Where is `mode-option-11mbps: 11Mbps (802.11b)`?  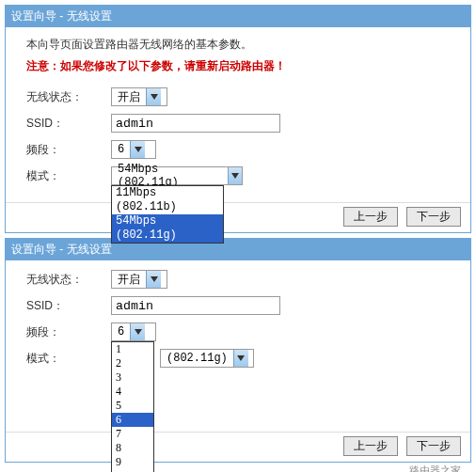 mode-option-11mbps: 11Mbps (802.11b) is located at coordinates (167, 200).